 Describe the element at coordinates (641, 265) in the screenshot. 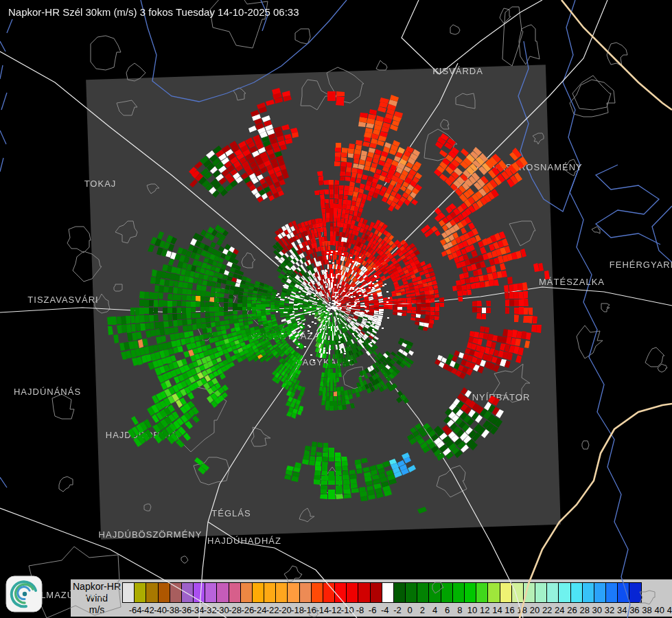

I see `city-label: FEHÉRGYARMAT` at that location.